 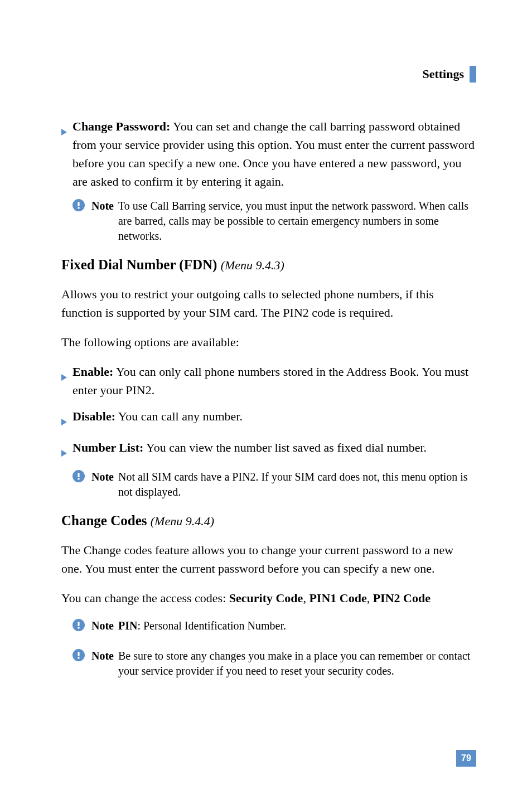 I want to click on note-store-changes: Note Be sure to store any changes you ma…, so click(x=274, y=664).